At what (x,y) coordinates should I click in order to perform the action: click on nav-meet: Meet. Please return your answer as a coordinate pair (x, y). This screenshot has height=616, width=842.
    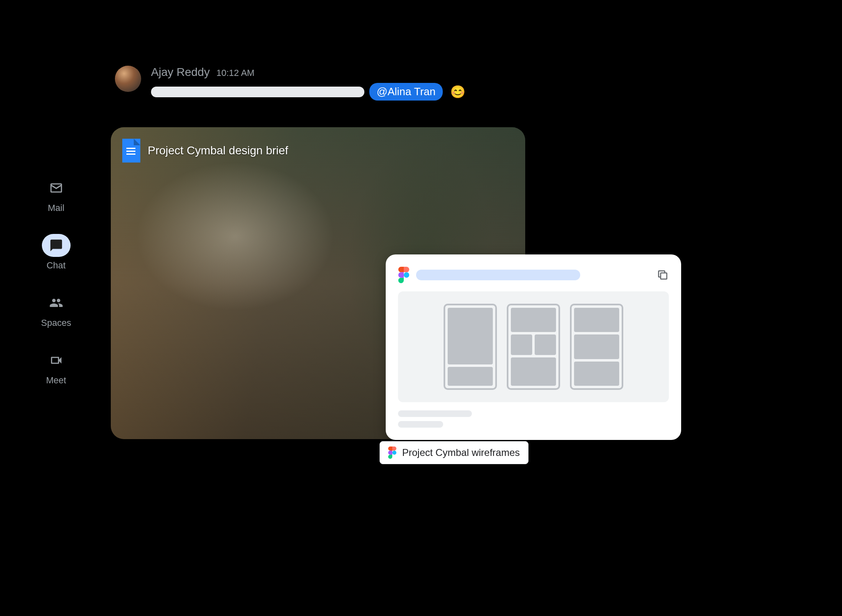
    Looking at the image, I should click on (56, 367).